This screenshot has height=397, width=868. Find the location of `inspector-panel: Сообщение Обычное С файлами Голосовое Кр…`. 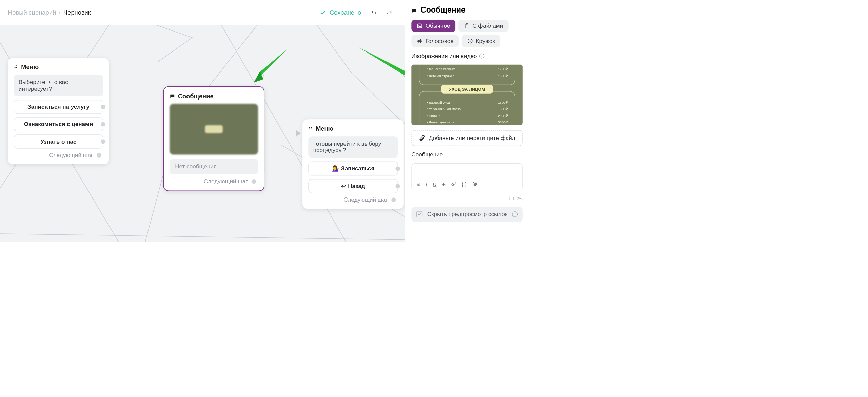

inspector-panel: Сообщение Обычное С файлами Голосовое Кр… is located at coordinates (467, 121).